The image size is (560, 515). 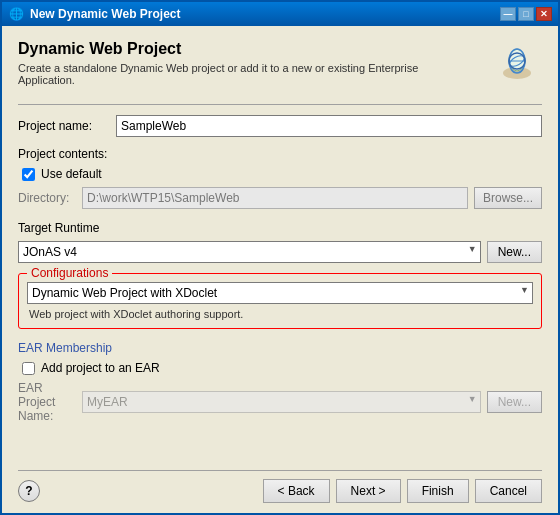 What do you see at coordinates (280, 14) in the screenshot?
I see `title-bar: 🌐 New Dynamic Web Project — □ ✕` at bounding box center [280, 14].